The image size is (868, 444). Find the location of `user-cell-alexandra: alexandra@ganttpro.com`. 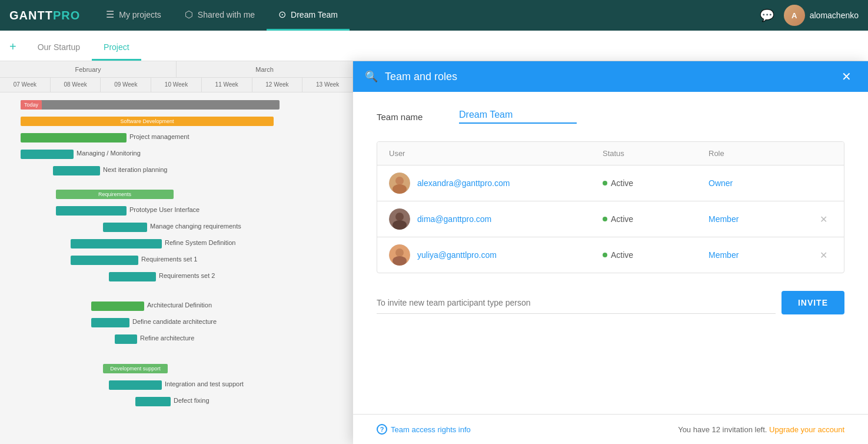

user-cell-alexandra: alexandra@ganttpro.com is located at coordinates (495, 183).